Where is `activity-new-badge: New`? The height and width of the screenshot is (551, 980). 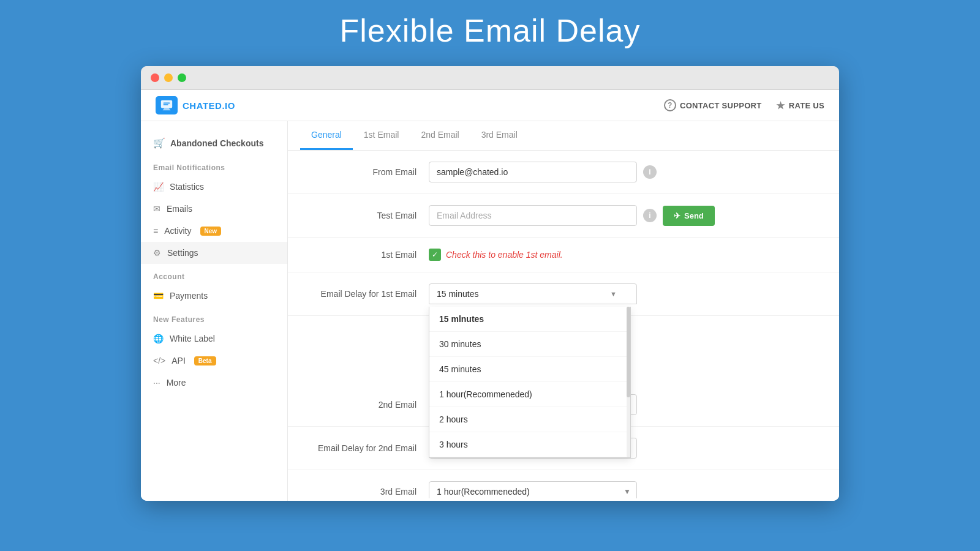 activity-new-badge: New is located at coordinates (211, 231).